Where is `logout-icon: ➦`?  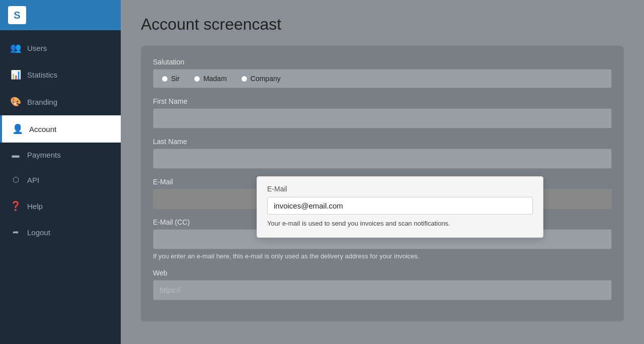
logout-icon: ➦ is located at coordinates (16, 232).